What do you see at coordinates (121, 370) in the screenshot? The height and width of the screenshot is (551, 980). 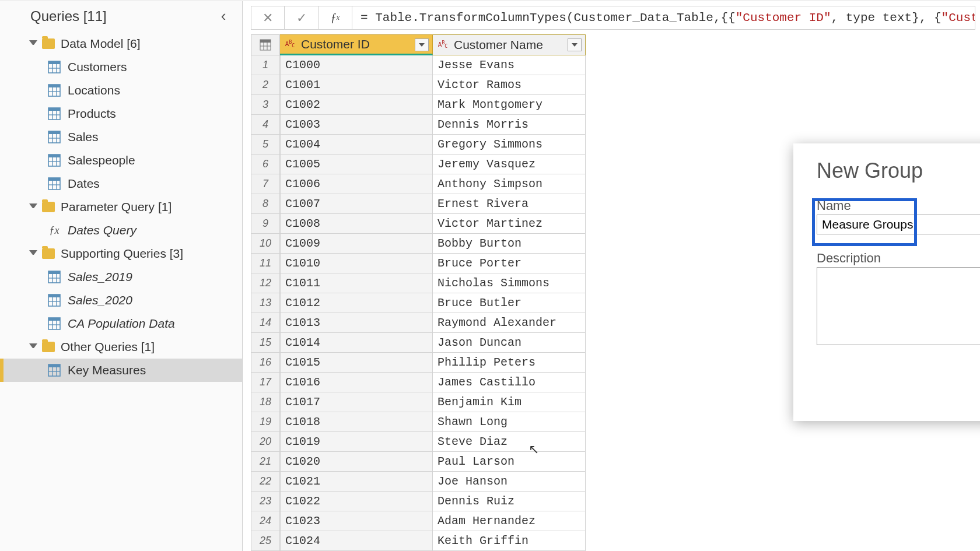 I see `query-item: Key Measures` at bounding box center [121, 370].